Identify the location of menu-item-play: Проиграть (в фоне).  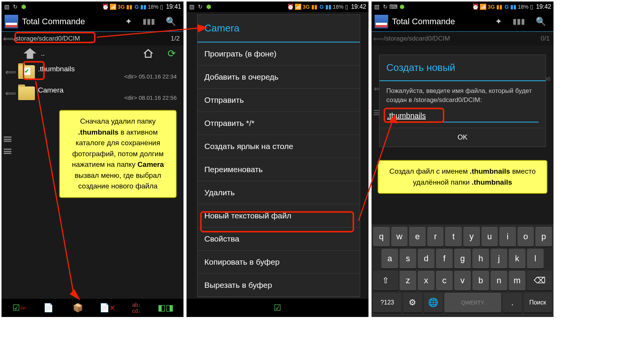
(279, 54).